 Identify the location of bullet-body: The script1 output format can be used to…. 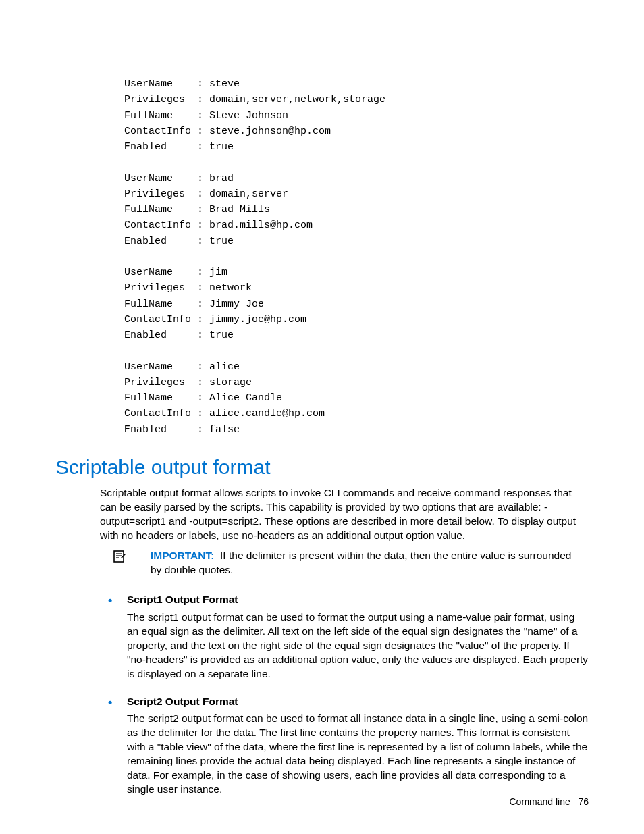
(358, 646).